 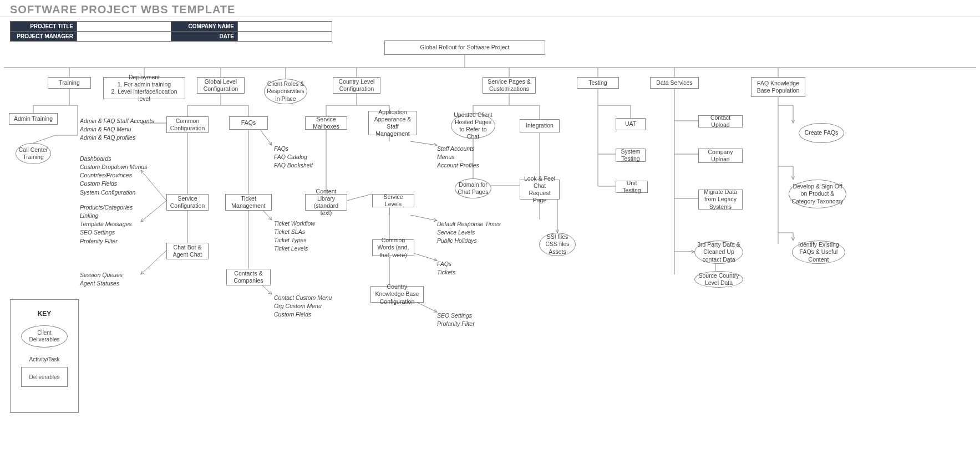 What do you see at coordinates (473, 233) in the screenshot?
I see `cc-service-levels-notes: Default Response Times Service Levels Pu…` at bounding box center [473, 233].